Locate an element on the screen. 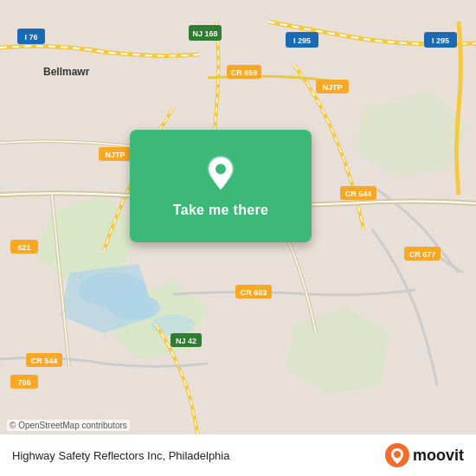  svg-text: CR 677 is located at coordinates (422, 254).